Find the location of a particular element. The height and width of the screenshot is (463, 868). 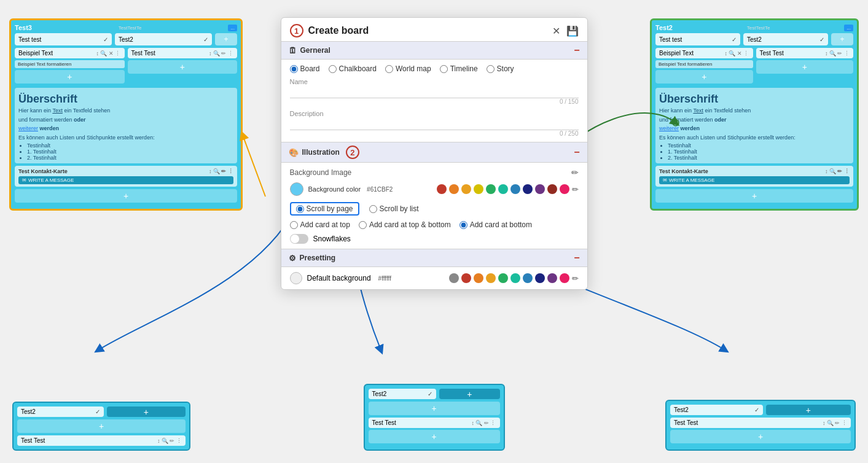

board-bc-add-card: + is located at coordinates (434, 408).